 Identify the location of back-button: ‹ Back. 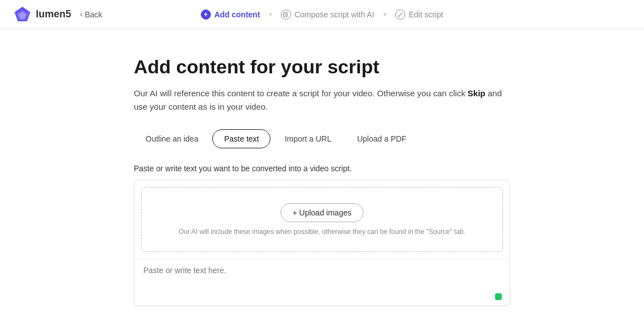
(91, 15).